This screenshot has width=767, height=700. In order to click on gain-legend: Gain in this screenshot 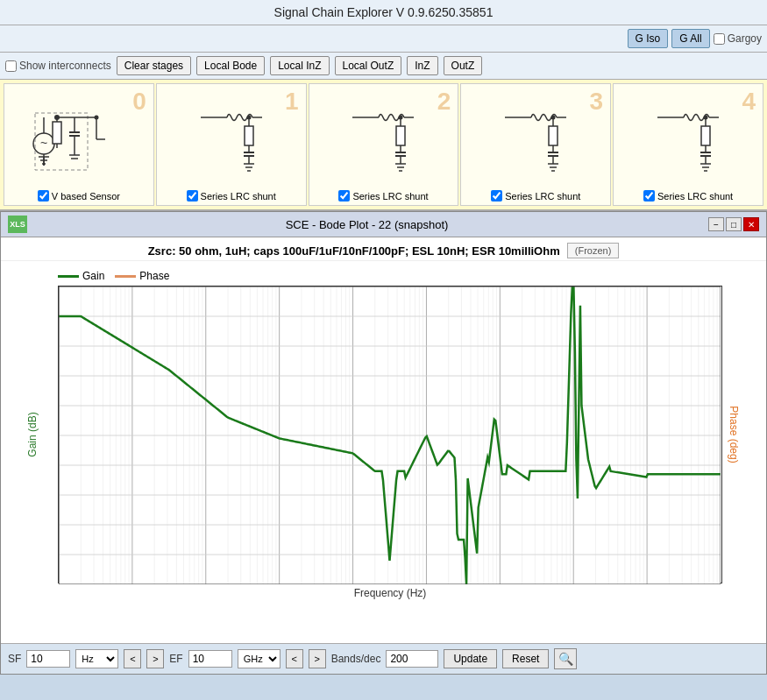, I will do `click(81, 276)`.